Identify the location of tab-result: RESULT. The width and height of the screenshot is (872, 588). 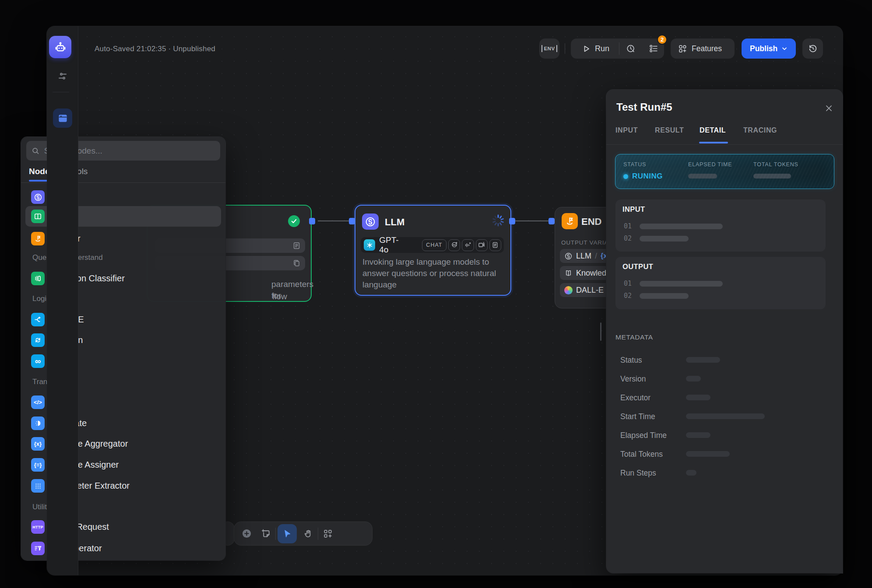
(669, 130).